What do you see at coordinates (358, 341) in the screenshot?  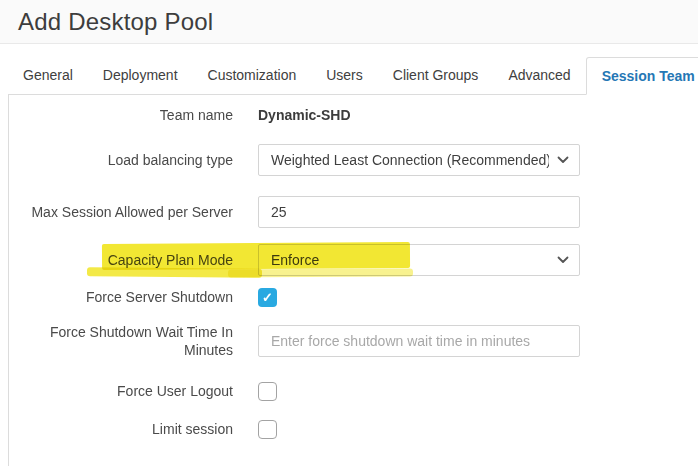 I see `row-force-shutdown-wait: Force Shutdown Wait Time In Minutes` at bounding box center [358, 341].